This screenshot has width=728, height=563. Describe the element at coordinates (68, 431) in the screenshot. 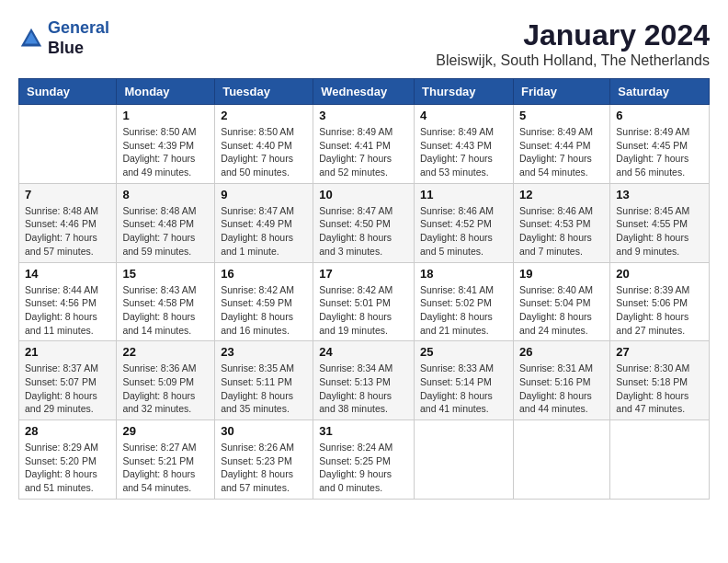

I see `day-number: 28` at that location.